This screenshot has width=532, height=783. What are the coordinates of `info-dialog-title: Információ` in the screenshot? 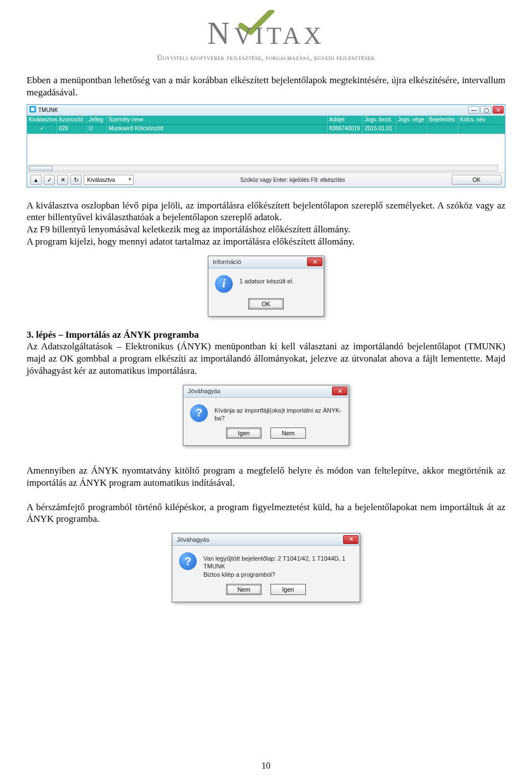 It's located at (227, 262).